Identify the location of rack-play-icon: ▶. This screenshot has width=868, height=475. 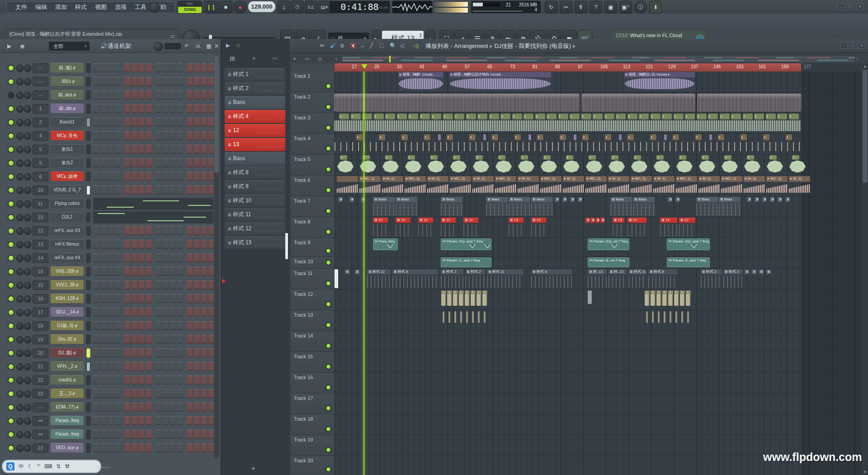
(9, 46).